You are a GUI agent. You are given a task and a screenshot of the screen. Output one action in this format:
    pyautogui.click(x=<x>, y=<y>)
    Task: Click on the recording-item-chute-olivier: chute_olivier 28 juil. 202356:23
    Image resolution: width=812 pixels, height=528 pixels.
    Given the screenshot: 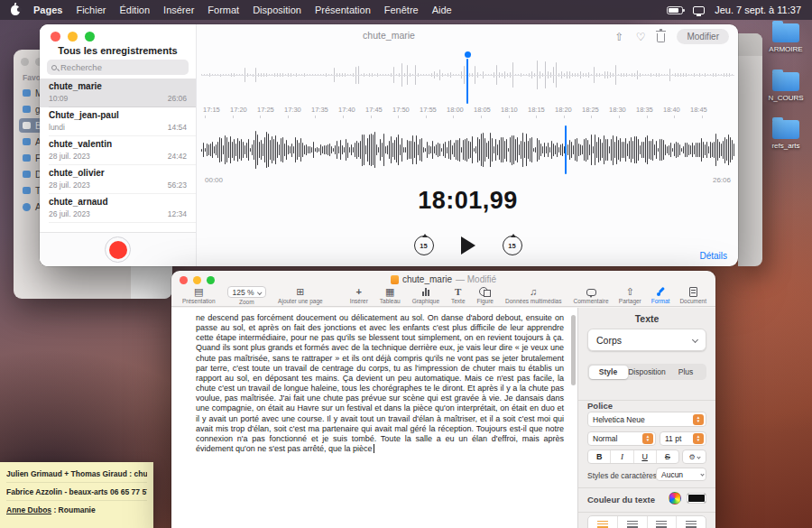 What is the action you would take?
    pyautogui.click(x=117, y=180)
    